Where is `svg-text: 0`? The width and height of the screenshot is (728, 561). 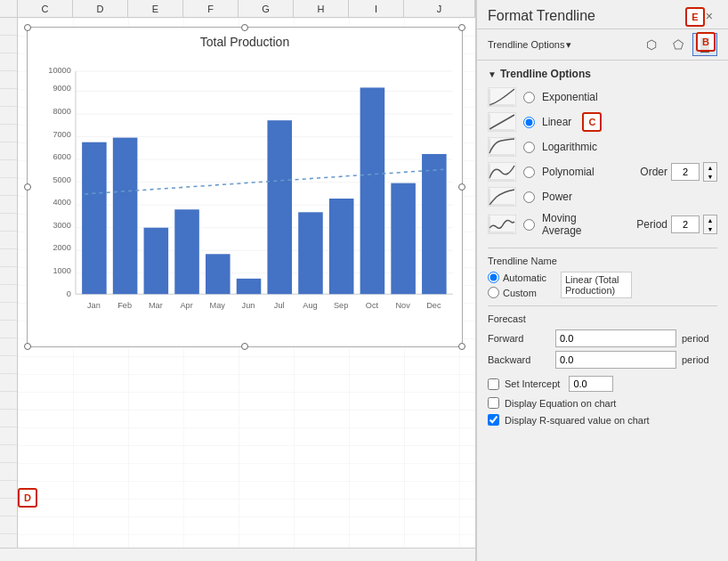 svg-text: 0 is located at coordinates (69, 294).